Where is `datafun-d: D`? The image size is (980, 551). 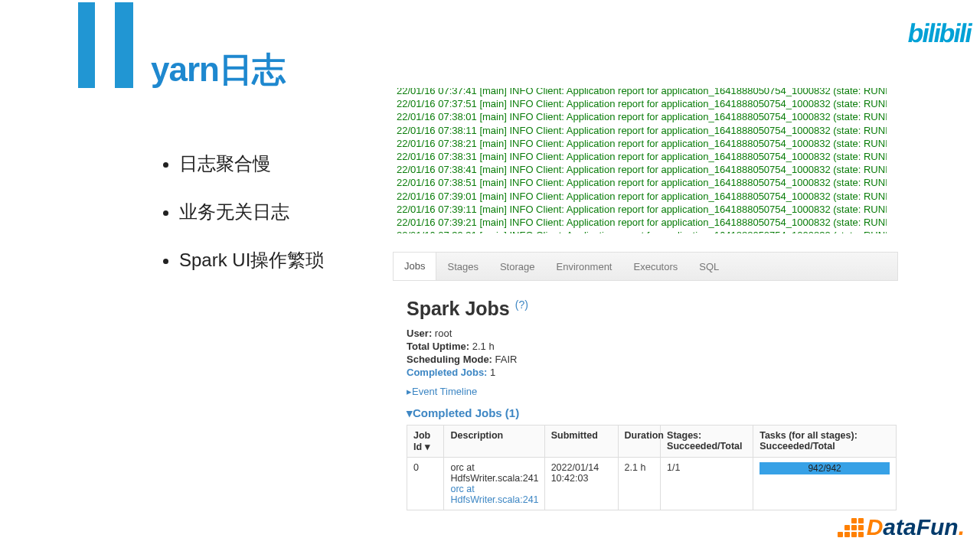
datafun-d: D is located at coordinates (875, 527).